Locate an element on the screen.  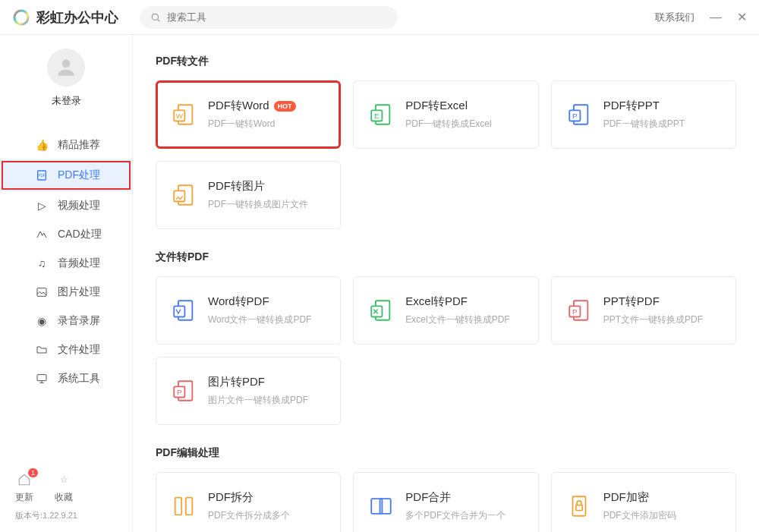
card-ppt-to-pdf: P PPT转PDFPPT文件一键转换成PDF is located at coordinates (644, 310).